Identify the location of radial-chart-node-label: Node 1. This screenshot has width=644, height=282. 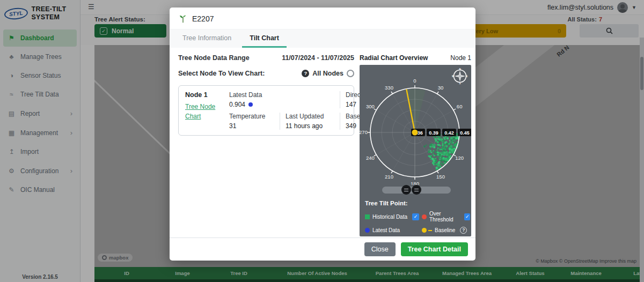
(460, 58).